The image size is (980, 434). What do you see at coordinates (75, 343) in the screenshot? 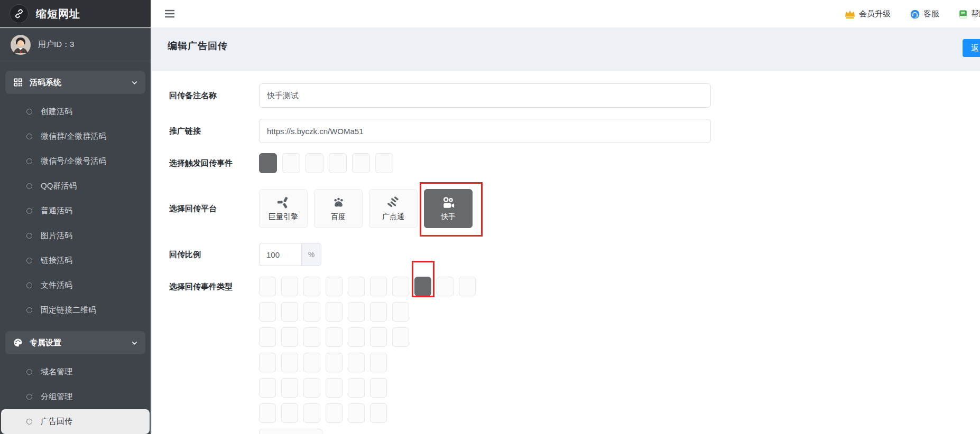
I see `sidebar-menu-row: 专属设置` at bounding box center [75, 343].